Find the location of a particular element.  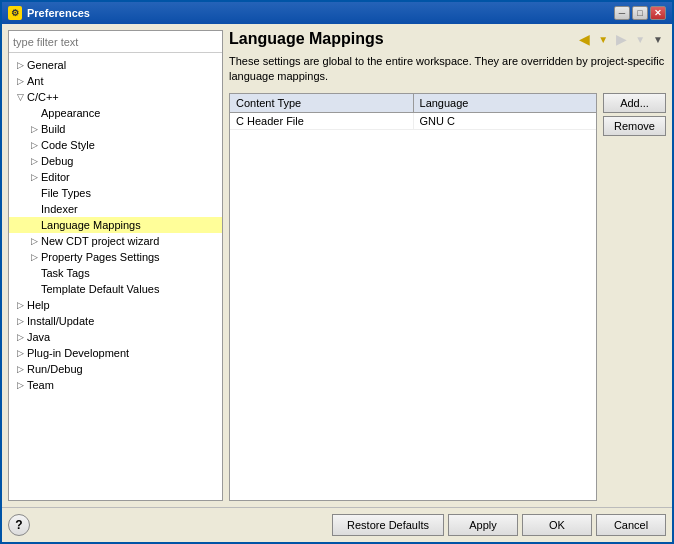

cell-content-type: C Header File is located at coordinates (322, 121).